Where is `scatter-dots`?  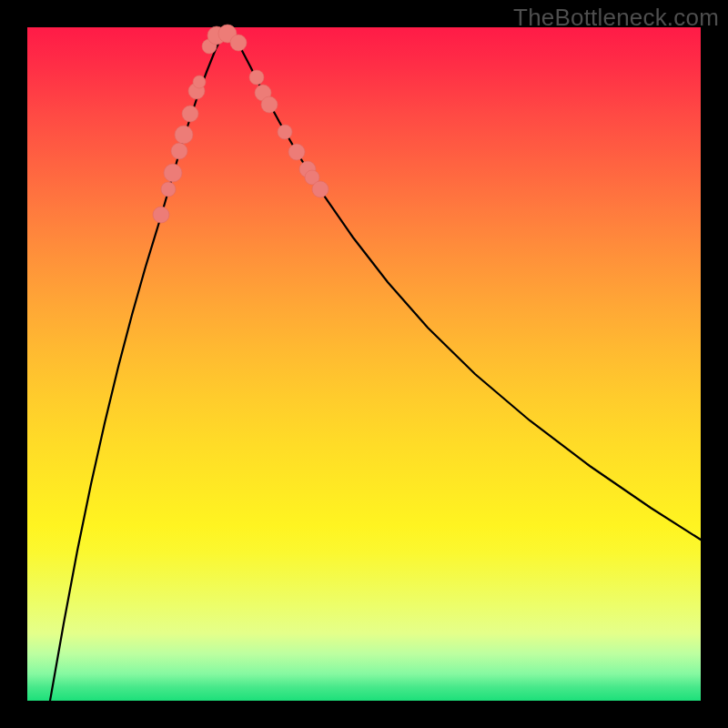
scatter-dots is located at coordinates (240, 124).